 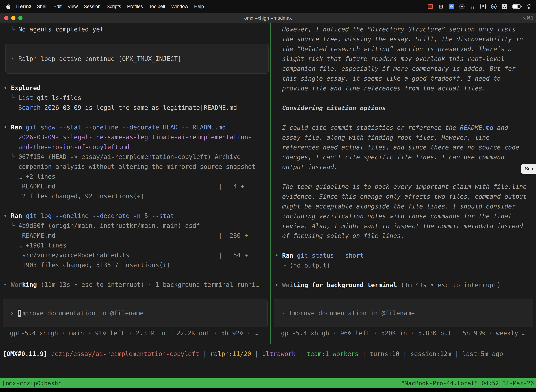 What do you see at coordinates (529, 7) in the screenshot?
I see `wifi-icon` at bounding box center [529, 7].